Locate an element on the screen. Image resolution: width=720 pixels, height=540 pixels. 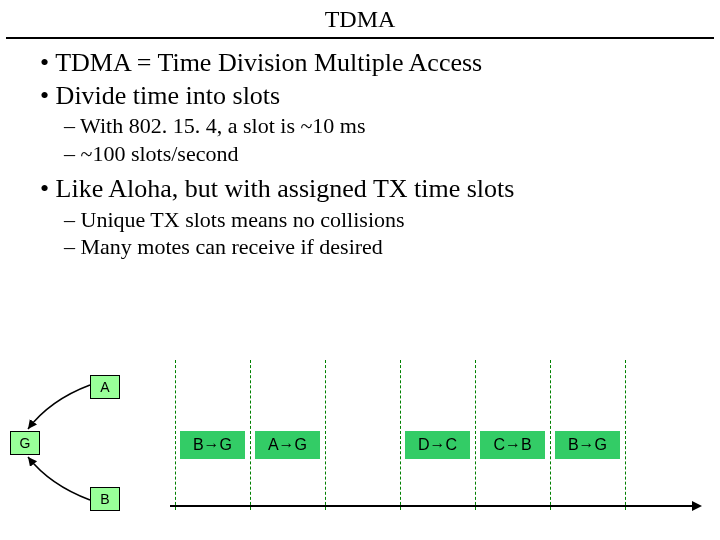
tx-slot: C→B is located at coordinates (512, 445).